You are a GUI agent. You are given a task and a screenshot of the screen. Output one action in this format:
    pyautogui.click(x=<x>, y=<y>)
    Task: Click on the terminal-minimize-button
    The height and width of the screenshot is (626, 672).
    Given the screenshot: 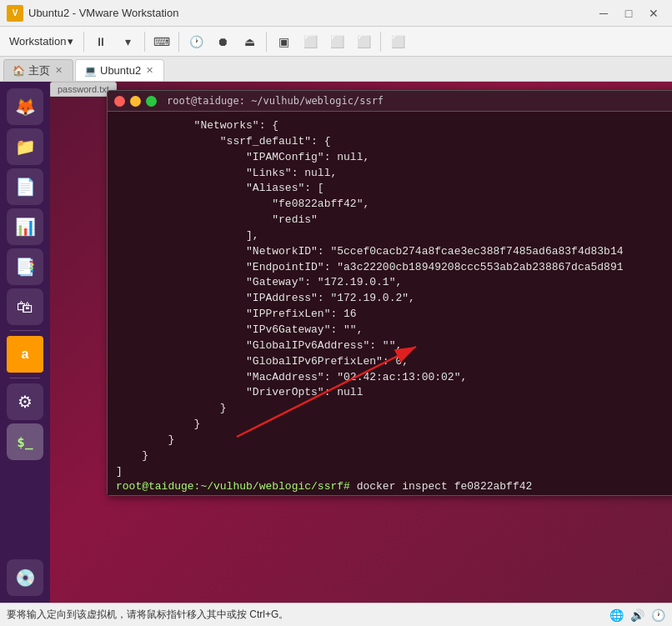 What is the action you would take?
    pyautogui.click(x=135, y=102)
    